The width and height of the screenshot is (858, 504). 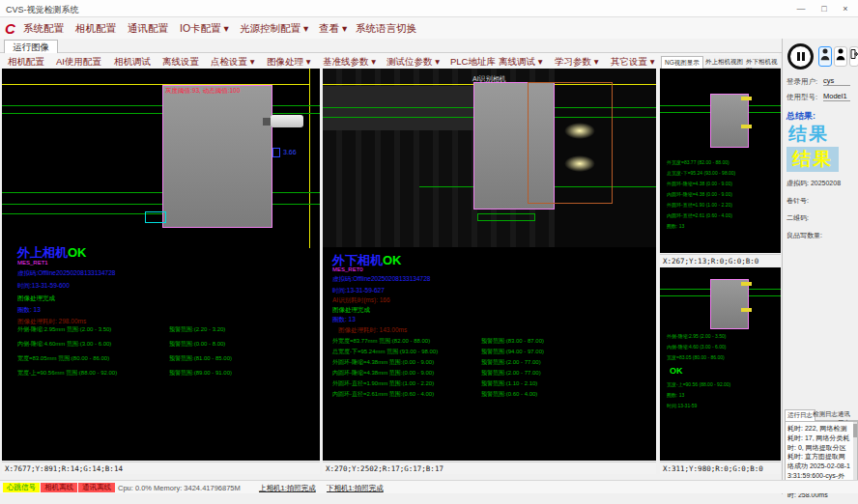 What do you see at coordinates (700, 215) in the screenshot?
I see `thumb-text-line: 内圆环-直径=2.61 (0.60 - 4.00)` at bounding box center [700, 215].